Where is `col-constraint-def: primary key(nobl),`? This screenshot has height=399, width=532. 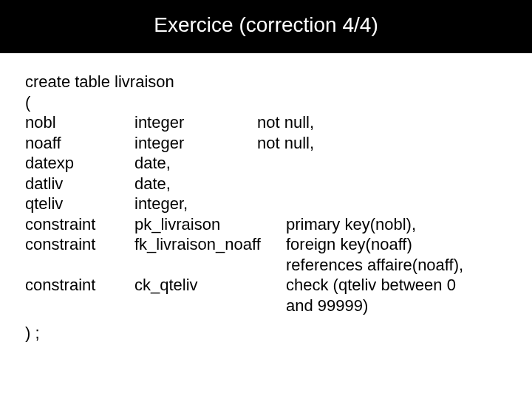
col-constraint-def: primary key(nobl), is located at coordinates (396, 225).